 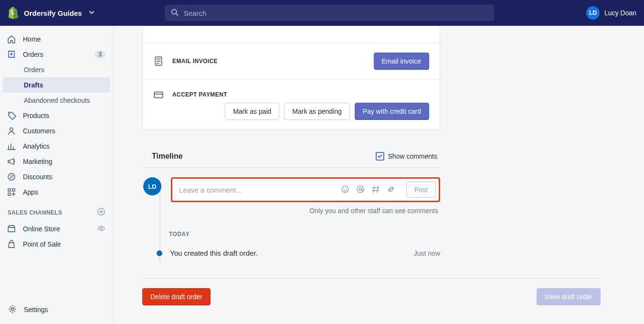 What do you see at coordinates (42, 244) in the screenshot?
I see `sidebar-item-label: Point of Sale` at bounding box center [42, 244].